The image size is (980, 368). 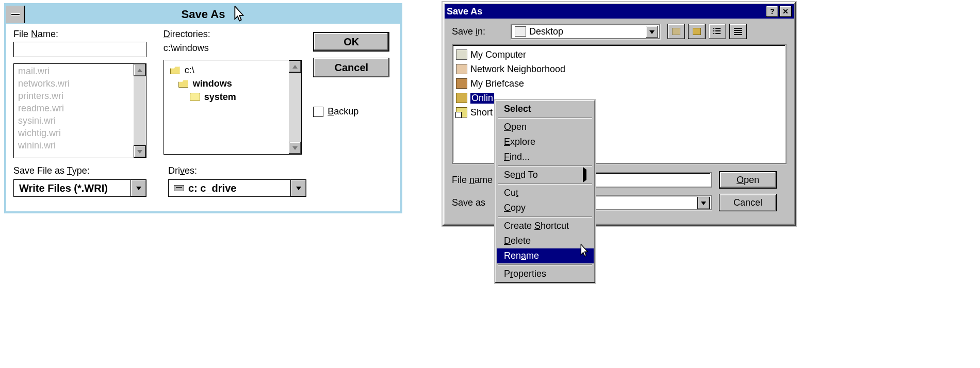 What do you see at coordinates (228, 70) in the screenshot?
I see `tree-item: c:\` at bounding box center [228, 70].